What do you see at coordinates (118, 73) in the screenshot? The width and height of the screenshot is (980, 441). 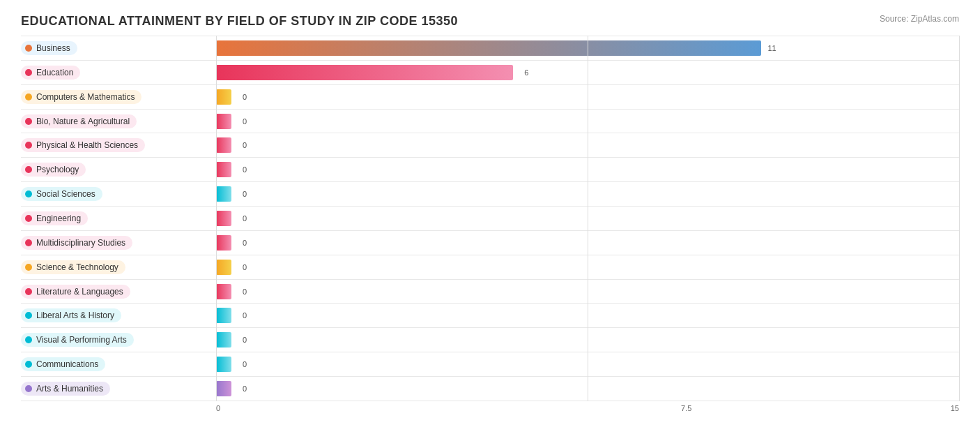 I see `label-area-education: Education` at bounding box center [118, 73].